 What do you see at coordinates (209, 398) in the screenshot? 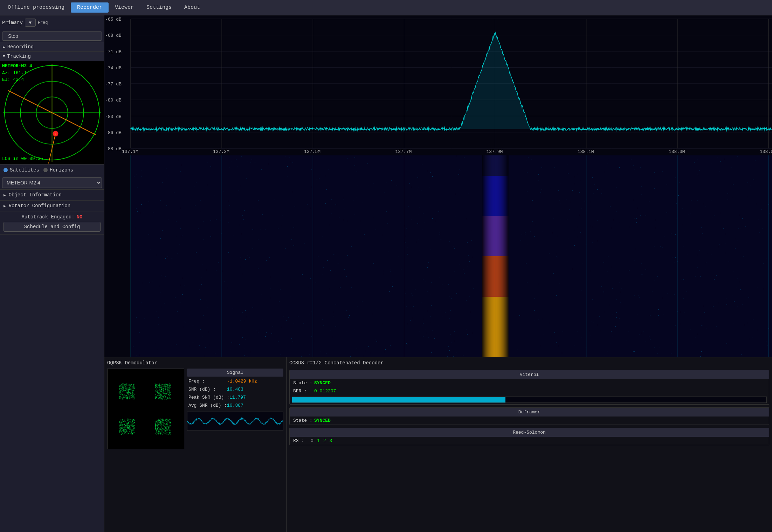
I see `peak-snr-label: Peak SNR (dB) :` at bounding box center [209, 398].